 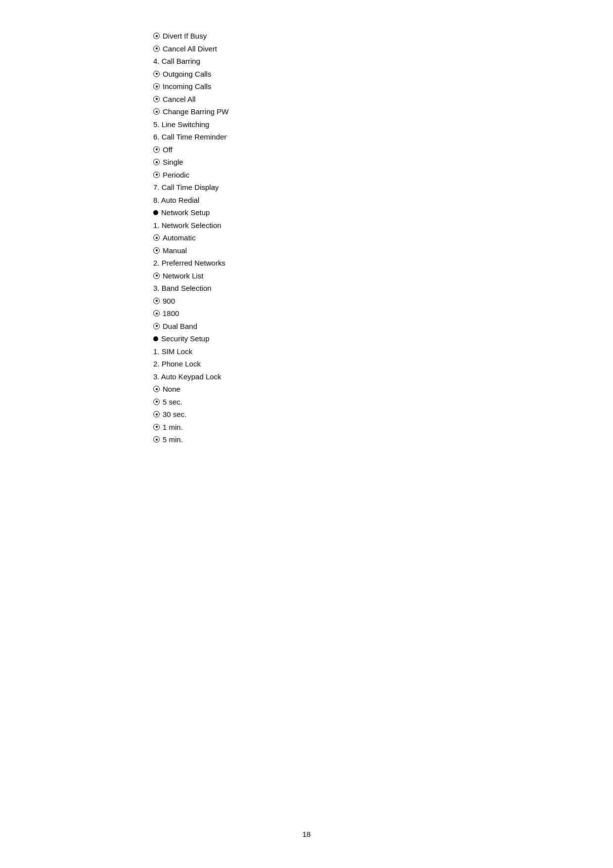 I want to click on list-item-text: Dual Band, so click(x=180, y=326).